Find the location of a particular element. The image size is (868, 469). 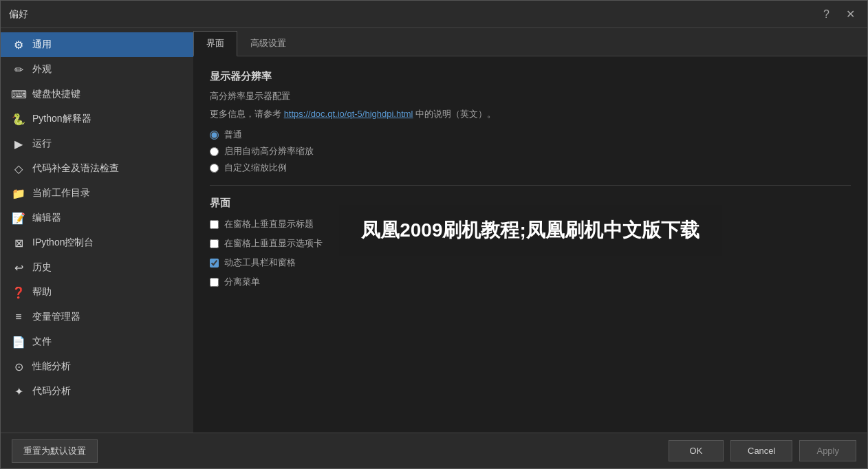

sidebar-label-editor: 编辑器 is located at coordinates (47, 218).